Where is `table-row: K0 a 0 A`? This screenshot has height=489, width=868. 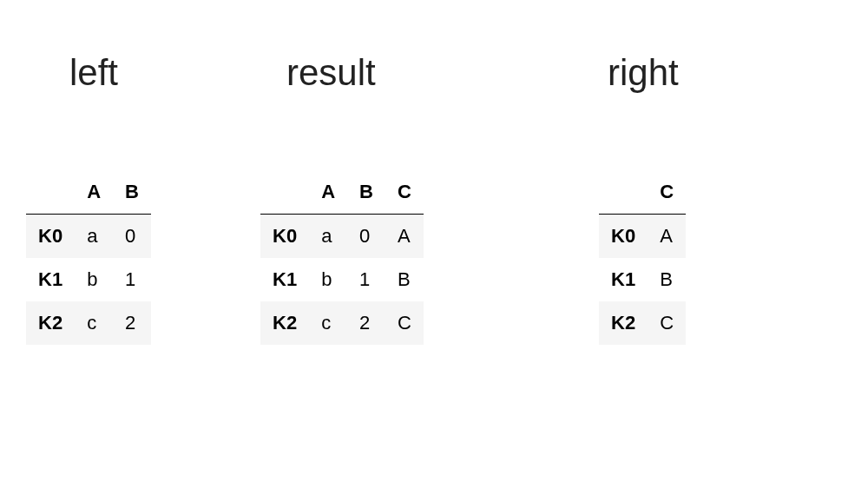 table-row: K0 a 0 A is located at coordinates (342, 236).